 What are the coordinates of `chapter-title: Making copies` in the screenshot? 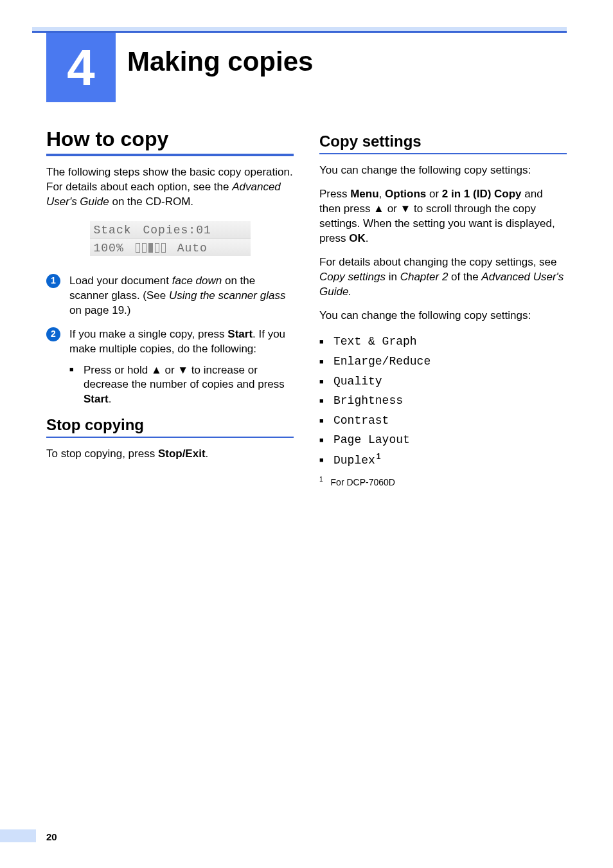 It's located at (220, 62).